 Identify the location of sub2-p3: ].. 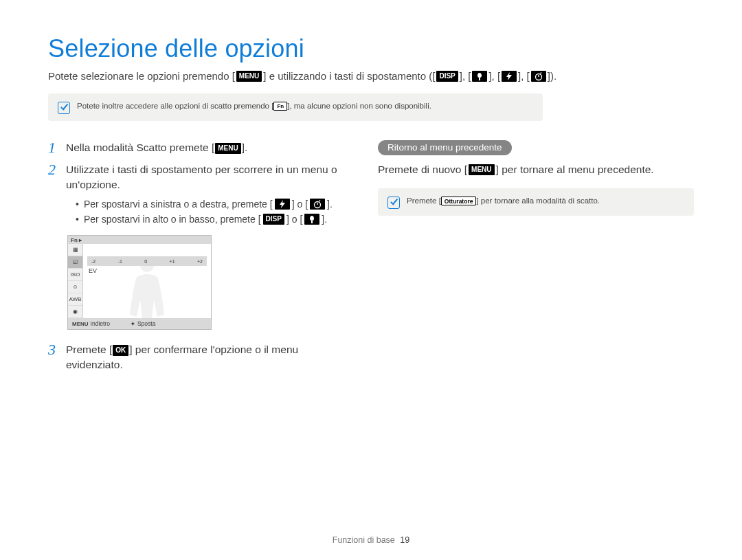
(324, 219).